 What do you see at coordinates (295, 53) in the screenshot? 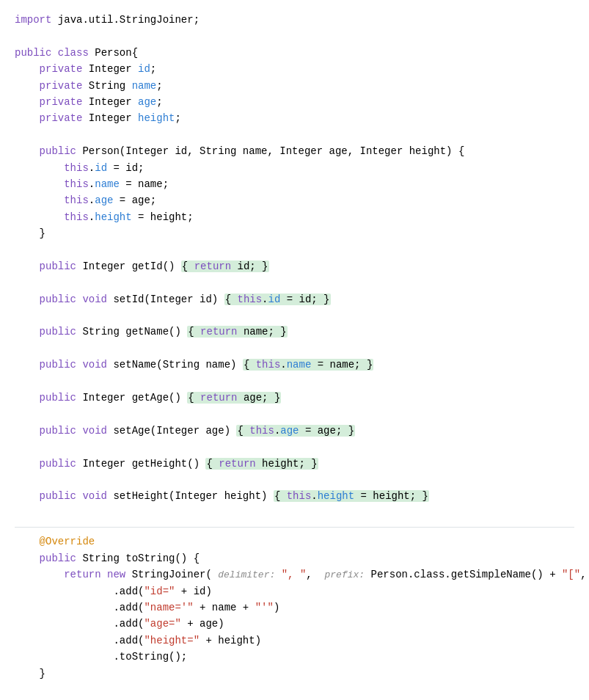
I see `line-3: public class Person{` at bounding box center [295, 53].